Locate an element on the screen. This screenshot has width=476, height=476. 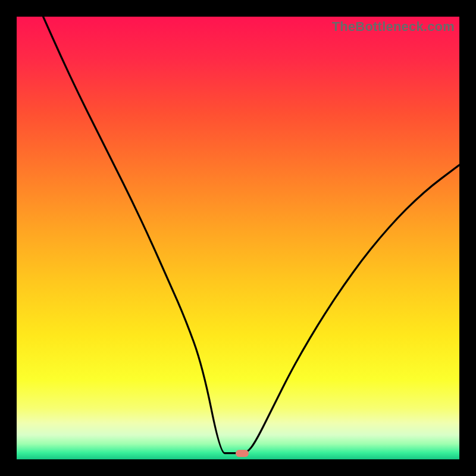
optimal-point-marker is located at coordinates (242, 453).